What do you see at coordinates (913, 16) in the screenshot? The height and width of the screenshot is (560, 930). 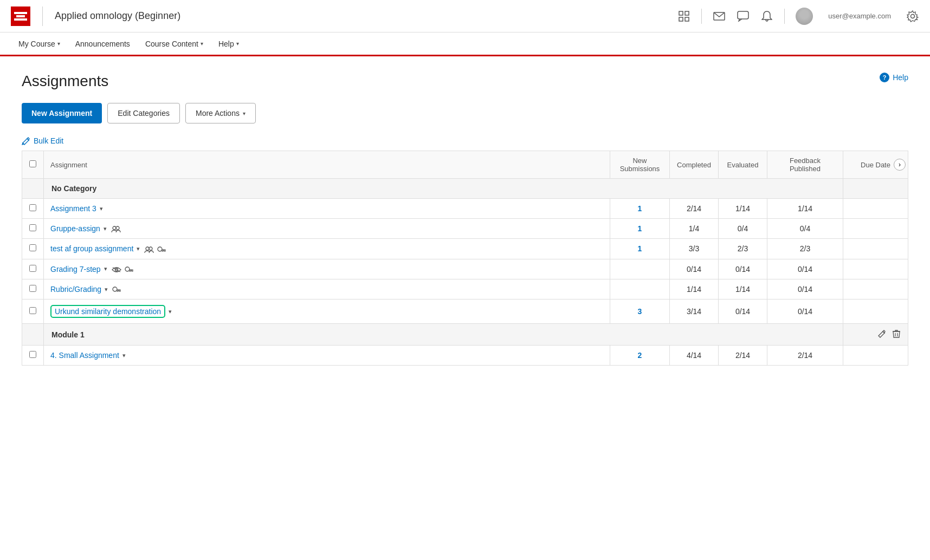 I see `gear-icon` at bounding box center [913, 16].